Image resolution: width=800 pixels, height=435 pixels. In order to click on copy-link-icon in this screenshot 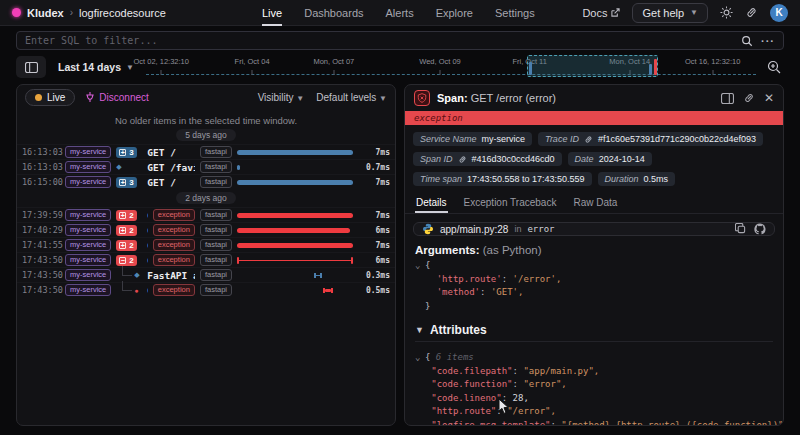, I will do `click(749, 98)`.